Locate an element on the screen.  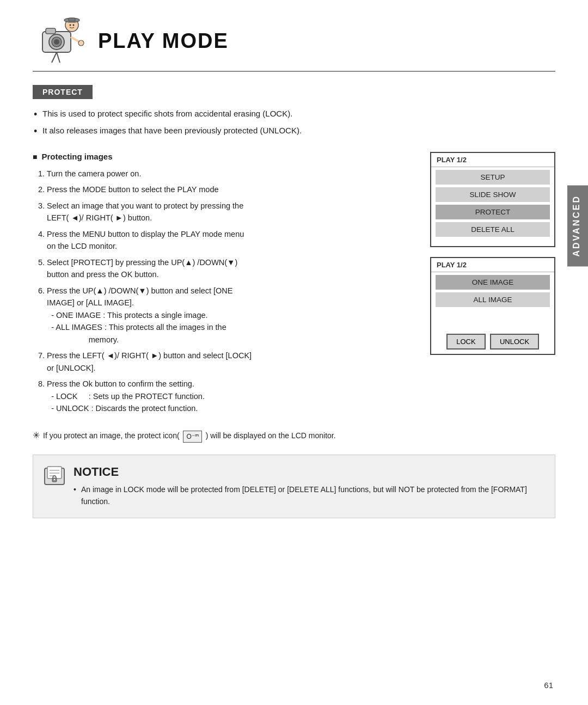
lock-button: LOCK is located at coordinates (466, 342).